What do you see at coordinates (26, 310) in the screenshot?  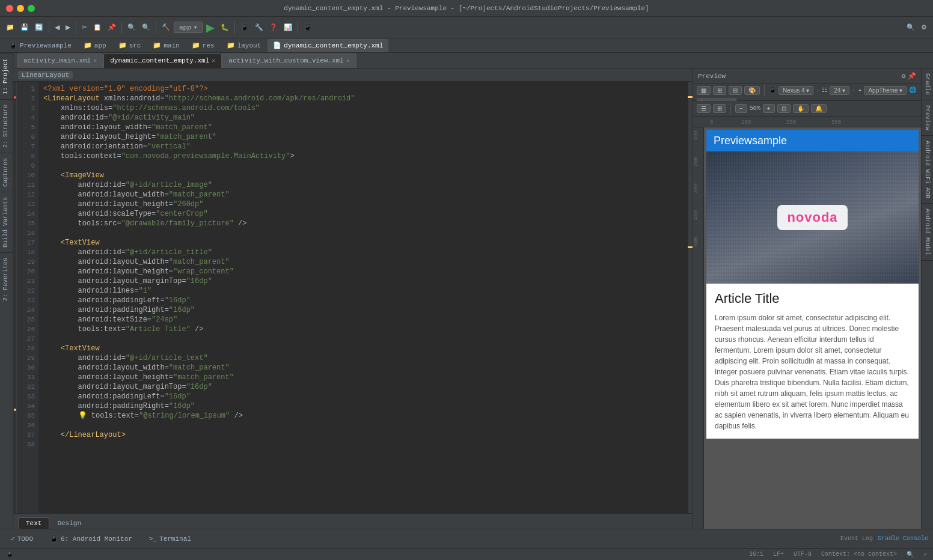 I see `line-num: 24` at bounding box center [26, 310].